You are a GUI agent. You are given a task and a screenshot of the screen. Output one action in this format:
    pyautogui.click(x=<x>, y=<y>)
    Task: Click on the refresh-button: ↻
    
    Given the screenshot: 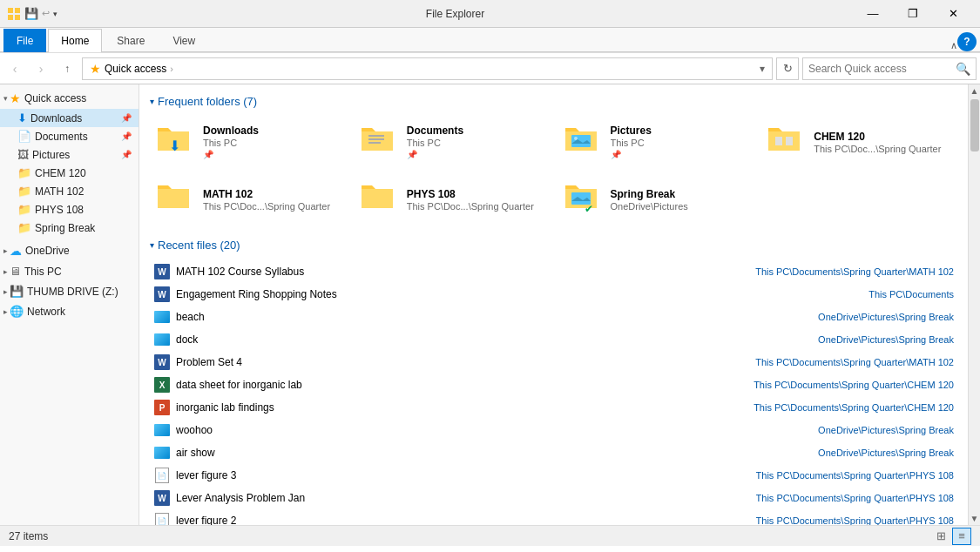 What is the action you would take?
    pyautogui.click(x=787, y=69)
    